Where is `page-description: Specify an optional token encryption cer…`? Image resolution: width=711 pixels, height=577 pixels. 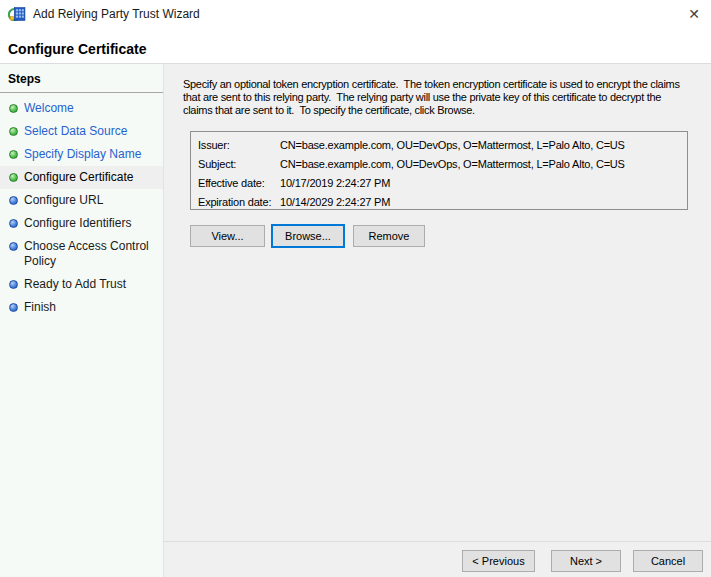 page-description: Specify an optional token encryption cer… is located at coordinates (432, 98).